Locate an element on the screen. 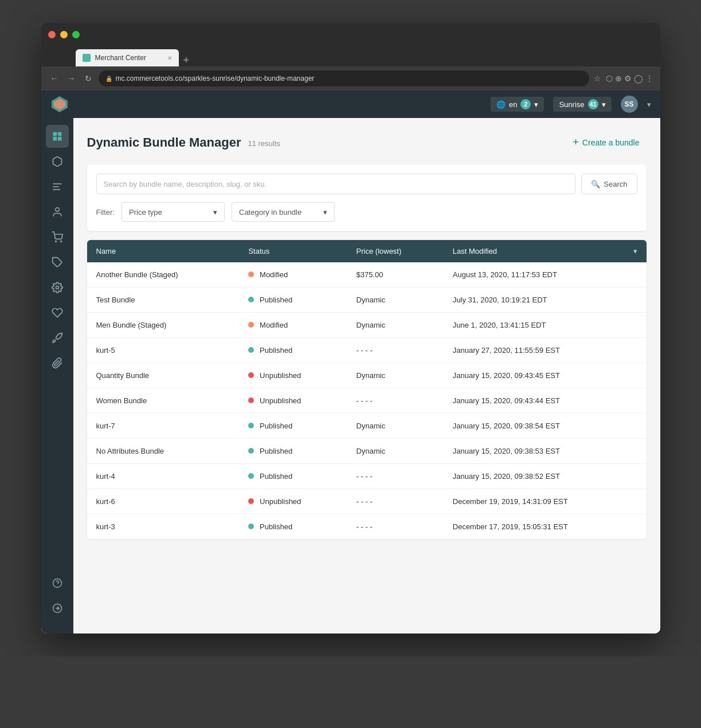  cell-last-modified: June 1, 2020, 13:41:15 EDT is located at coordinates (545, 325).